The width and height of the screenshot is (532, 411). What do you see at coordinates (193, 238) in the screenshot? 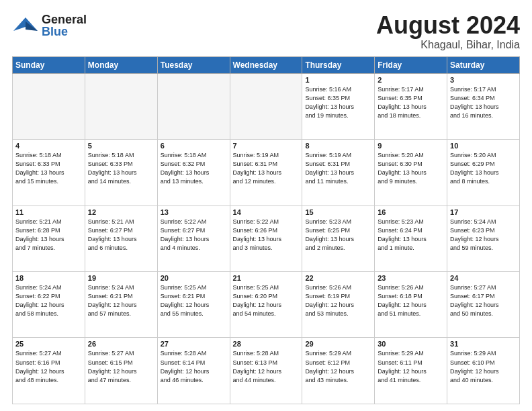
I see `calendar-cell: 13Sunrise: 5:22 AM Sunset: 6:27 PM Dayli…` at bounding box center [193, 238].